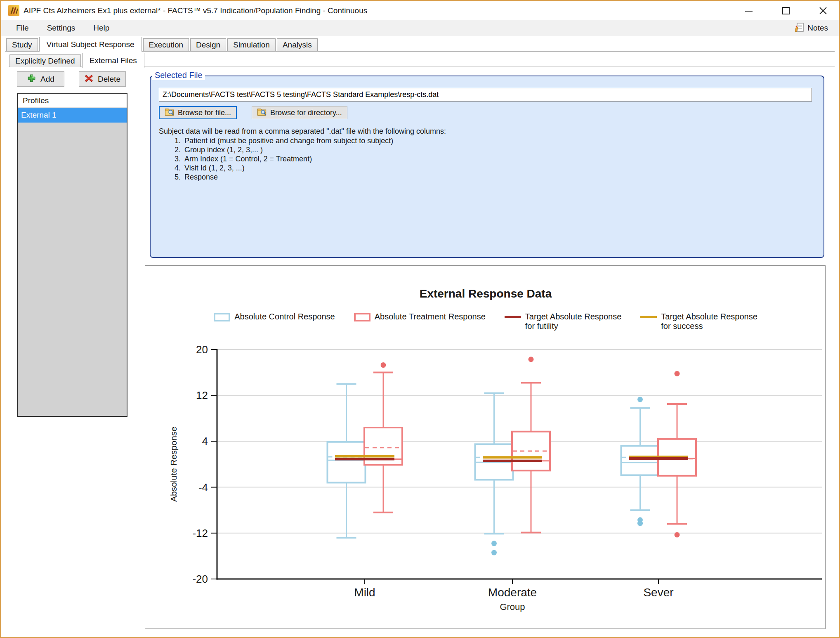 The height and width of the screenshot is (638, 840). I want to click on file-column-item: Visit Id (1, 2, 3, ...), so click(314, 168).